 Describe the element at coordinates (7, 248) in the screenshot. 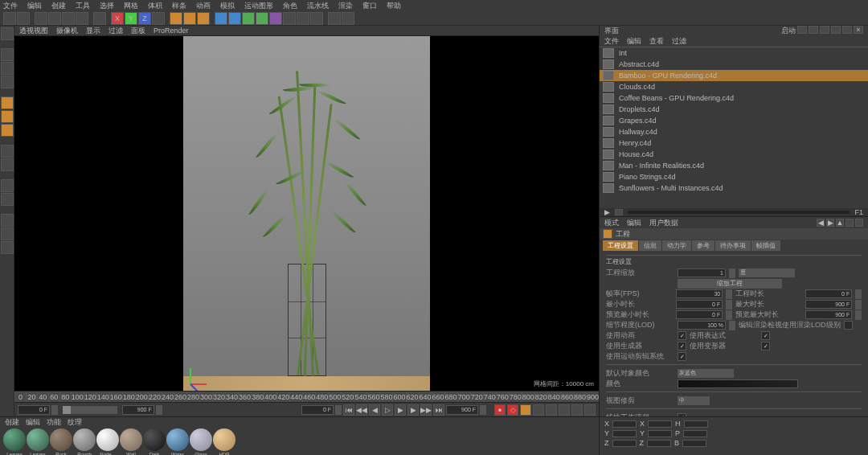

I see `planar-workplane` at that location.